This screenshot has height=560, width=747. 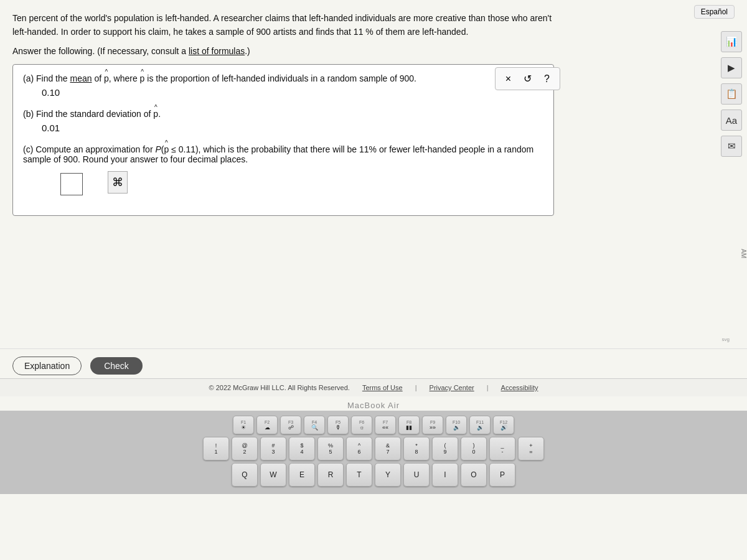 I want to click on part-b: (b) Find the standard deviation of p. 0.…, so click(x=283, y=121).